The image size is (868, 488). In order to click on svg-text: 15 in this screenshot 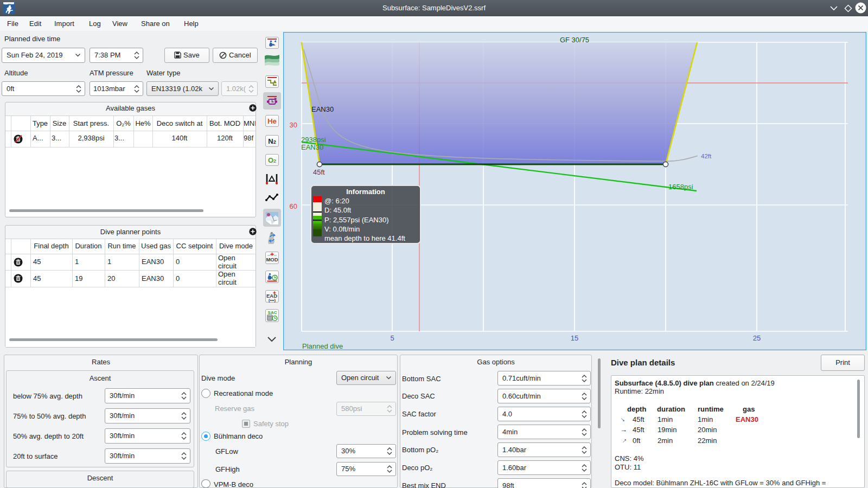, I will do `click(575, 338)`.